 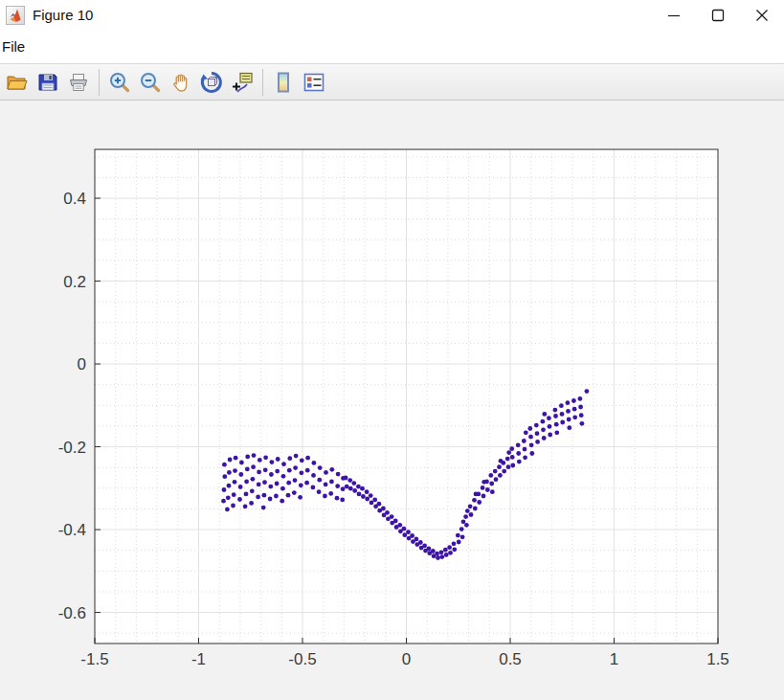 What do you see at coordinates (314, 82) in the screenshot?
I see `legend-icon` at bounding box center [314, 82].